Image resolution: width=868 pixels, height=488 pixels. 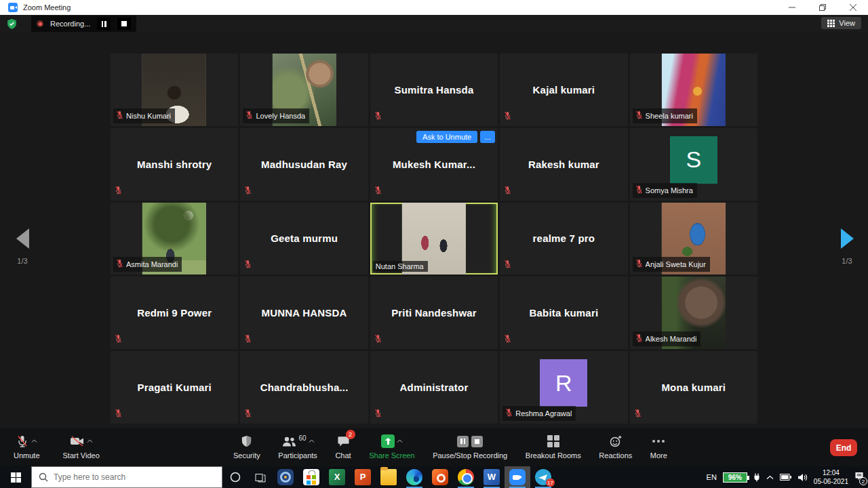 What do you see at coordinates (844, 447) in the screenshot?
I see `end-meeting-button: End` at bounding box center [844, 447].